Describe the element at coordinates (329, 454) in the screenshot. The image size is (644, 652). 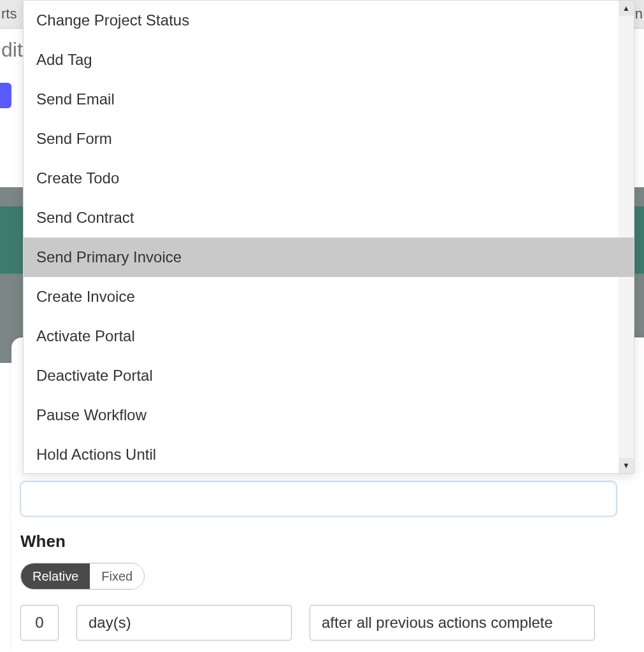
I see `dropdown-option: Hold Actions Until` at that location.